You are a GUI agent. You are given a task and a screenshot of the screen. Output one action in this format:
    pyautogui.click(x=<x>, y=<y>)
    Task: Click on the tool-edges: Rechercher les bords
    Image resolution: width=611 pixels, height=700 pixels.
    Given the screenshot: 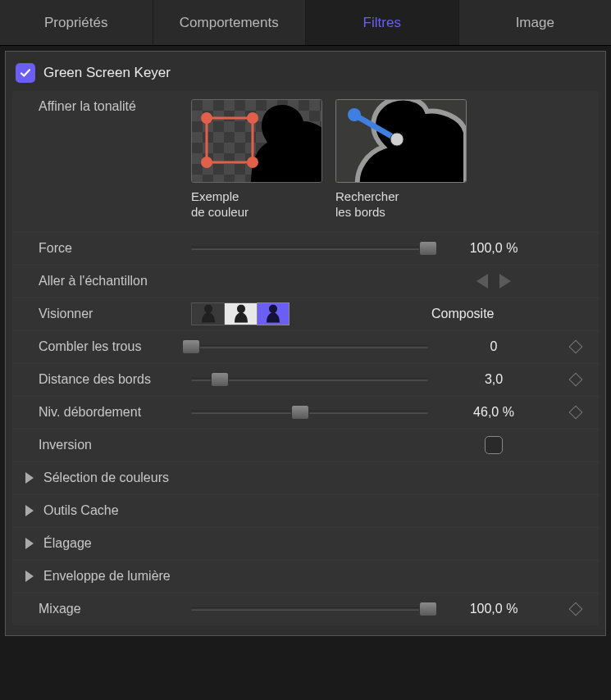 What is the action you would take?
    pyautogui.click(x=401, y=160)
    